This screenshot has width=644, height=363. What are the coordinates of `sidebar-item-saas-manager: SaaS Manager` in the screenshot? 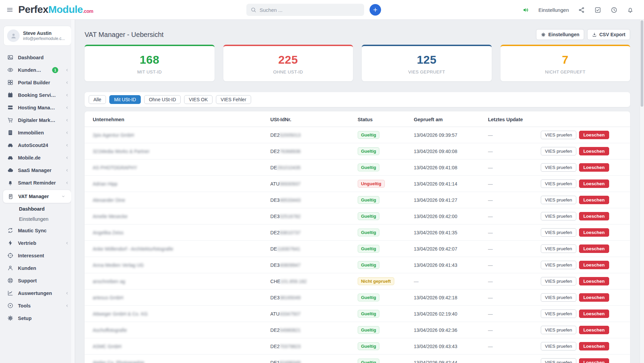 It's located at (37, 170).